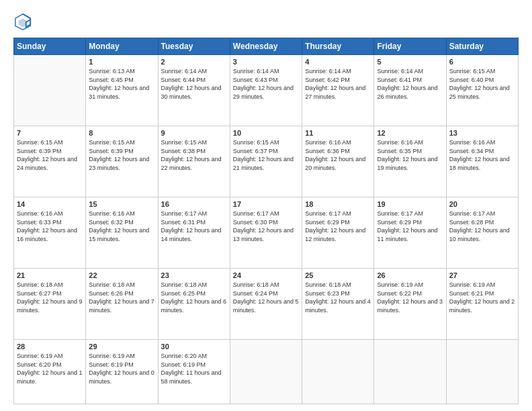 This screenshot has width=532, height=411. Describe the element at coordinates (482, 233) in the screenshot. I see `calendar-cell: 20Sunrise: 6:17 AM Sunset: 6:28 PM Dayli…` at that location.